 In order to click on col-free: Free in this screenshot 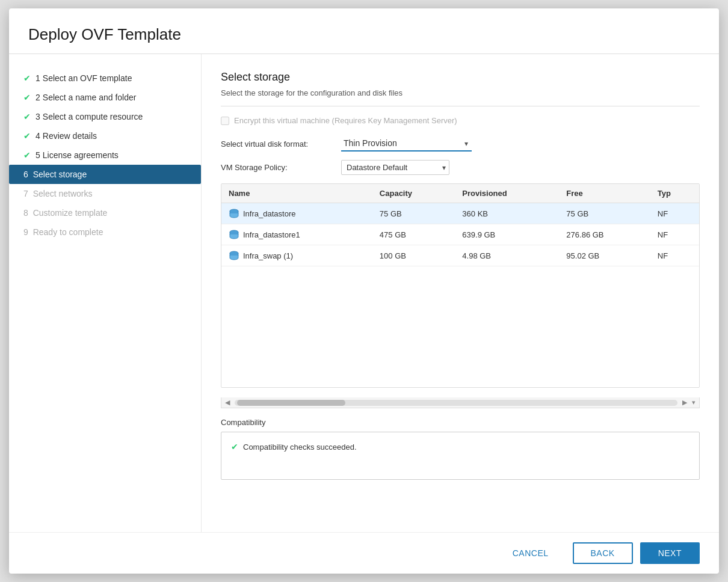, I will do `click(604, 194)`.